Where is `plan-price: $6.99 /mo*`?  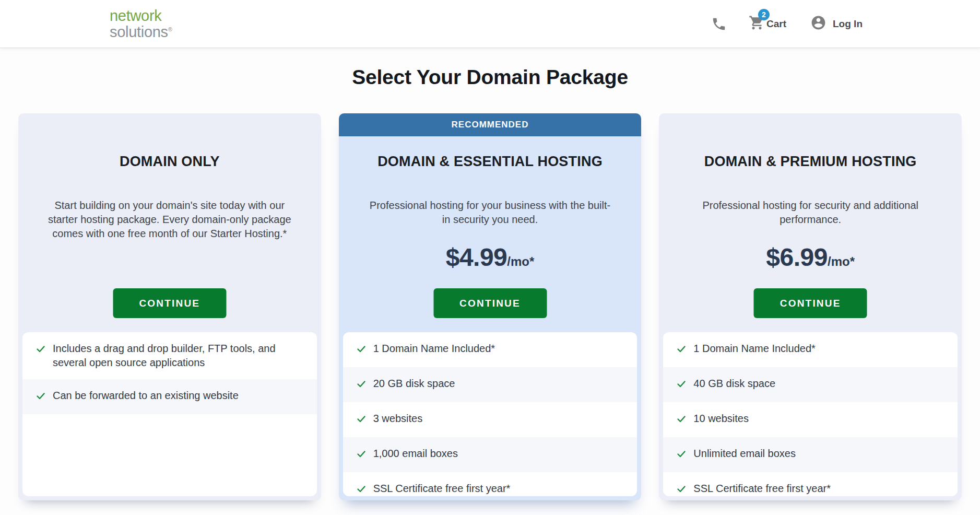
plan-price: $6.99 /mo* is located at coordinates (810, 257).